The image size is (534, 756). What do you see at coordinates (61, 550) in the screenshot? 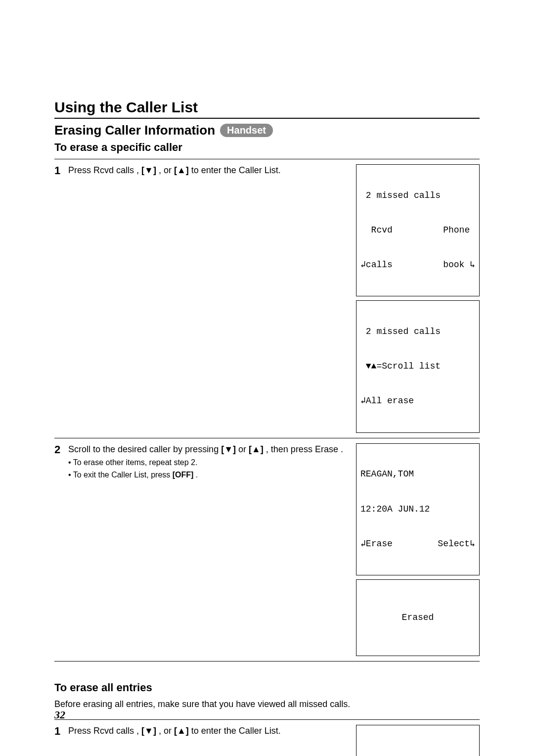
I see `step-number: 2` at bounding box center [61, 550].